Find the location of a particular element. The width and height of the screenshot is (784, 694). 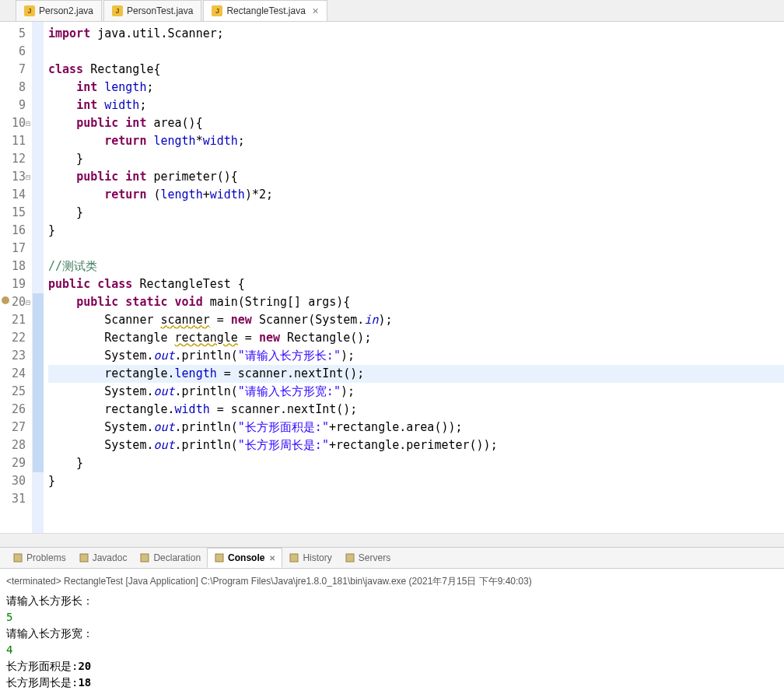

warning-marker-icon is located at coordinates (5, 300).